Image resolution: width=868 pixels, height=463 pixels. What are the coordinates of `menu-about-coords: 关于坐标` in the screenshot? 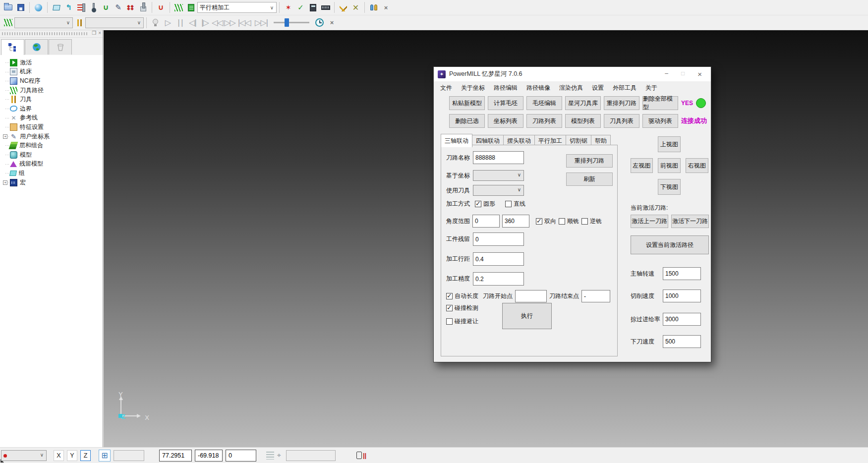 It's located at (473, 88).